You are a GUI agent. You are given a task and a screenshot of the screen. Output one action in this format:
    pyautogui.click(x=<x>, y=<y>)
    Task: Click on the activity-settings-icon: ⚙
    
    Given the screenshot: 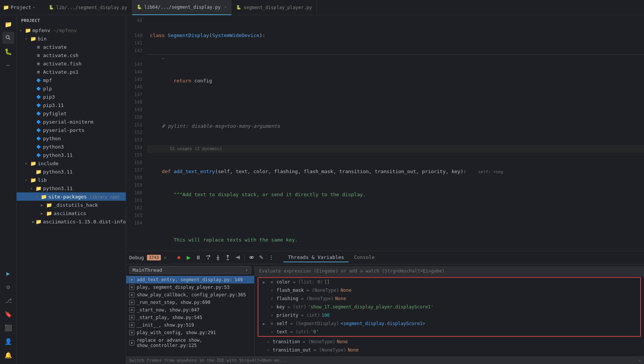 What is the action you would take?
    pyautogui.click(x=8, y=287)
    